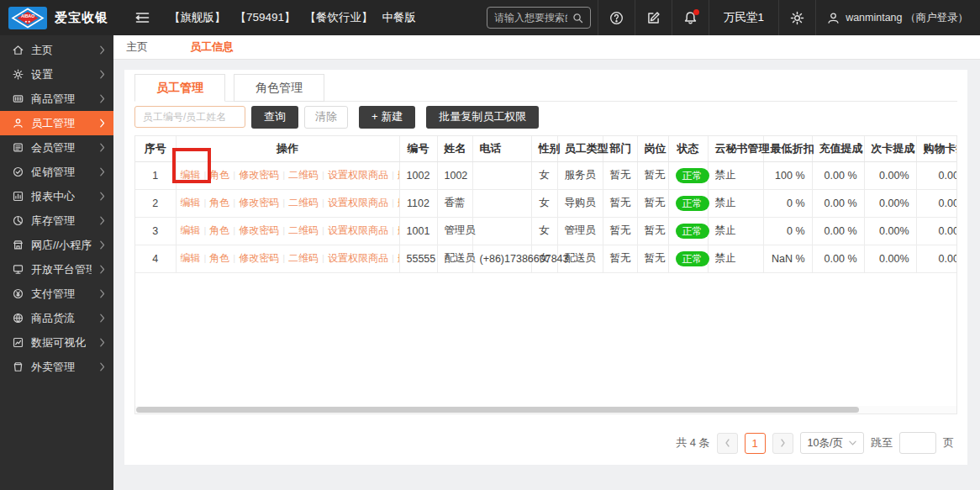 Image resolution: width=980 pixels, height=490 pixels. I want to click on cell-card: 0.00%, so click(890, 175).